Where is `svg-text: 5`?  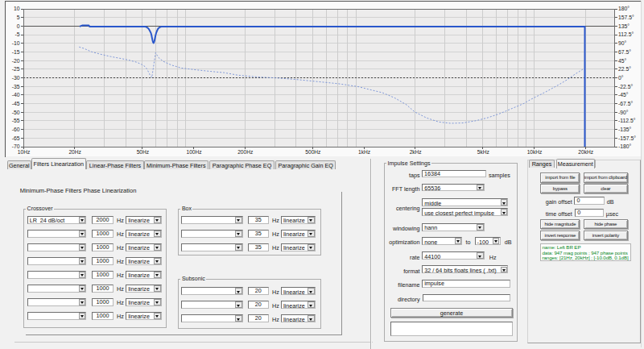 svg-text: 5 is located at coordinates (19, 18).